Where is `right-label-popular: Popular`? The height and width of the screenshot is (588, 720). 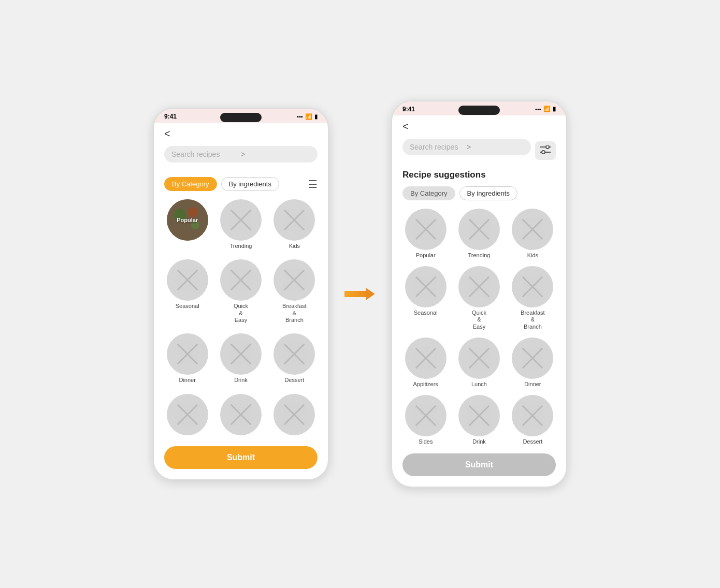 right-label-popular: Popular is located at coordinates (426, 256).